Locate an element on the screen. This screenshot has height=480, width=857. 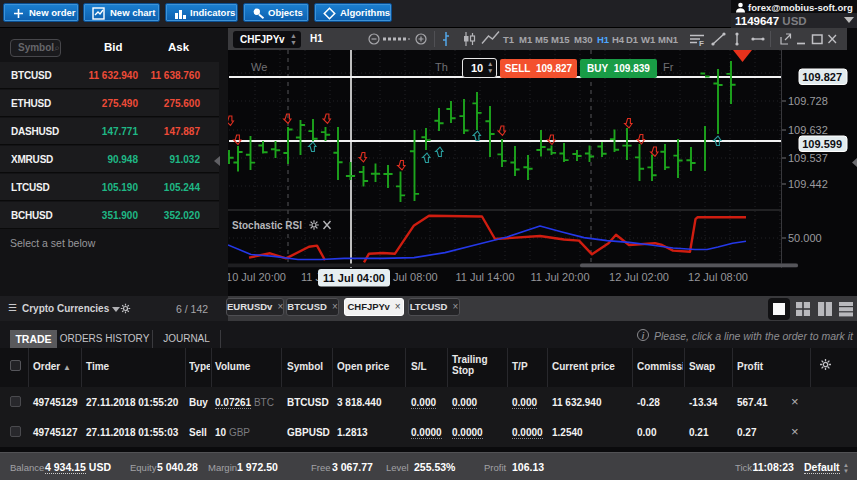
svg-text: 11 Jul 20:00 is located at coordinates (560, 277).